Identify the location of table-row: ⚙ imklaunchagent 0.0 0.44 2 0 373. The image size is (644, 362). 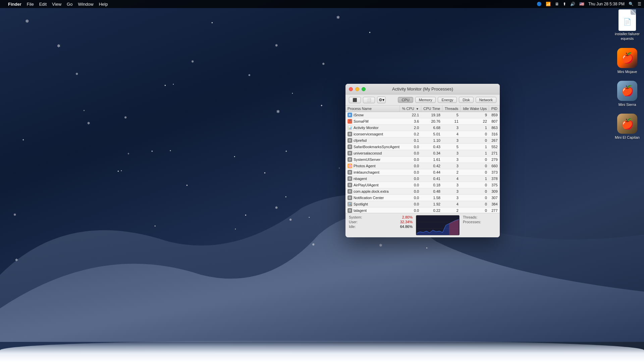
(423, 172).